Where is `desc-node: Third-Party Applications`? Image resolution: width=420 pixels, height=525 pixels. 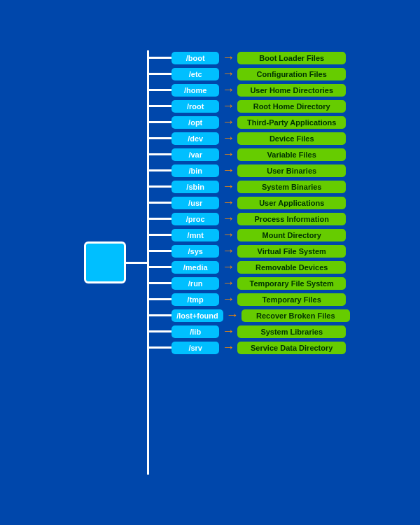 desc-node: Third-Party Applications is located at coordinates (291, 122).